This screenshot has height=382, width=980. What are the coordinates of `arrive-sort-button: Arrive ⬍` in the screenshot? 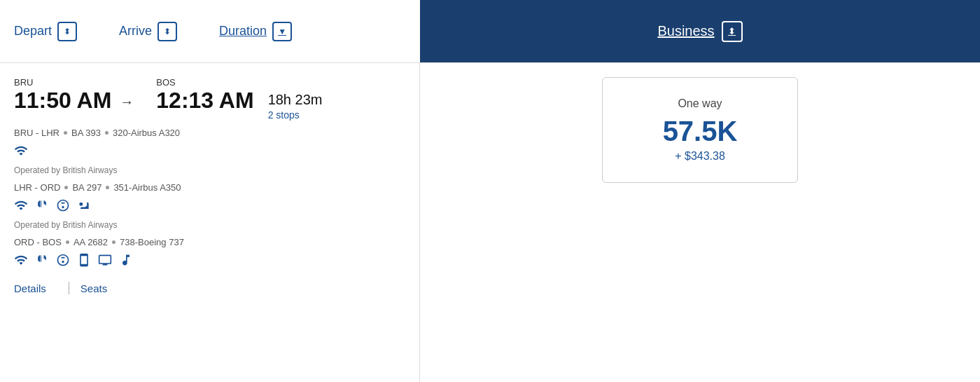 It's located at (148, 32).